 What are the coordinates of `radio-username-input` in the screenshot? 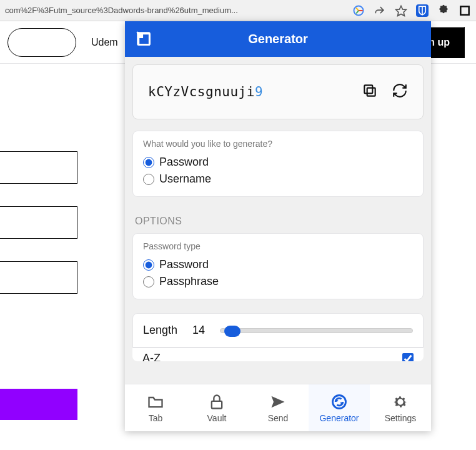 It's located at (149, 179).